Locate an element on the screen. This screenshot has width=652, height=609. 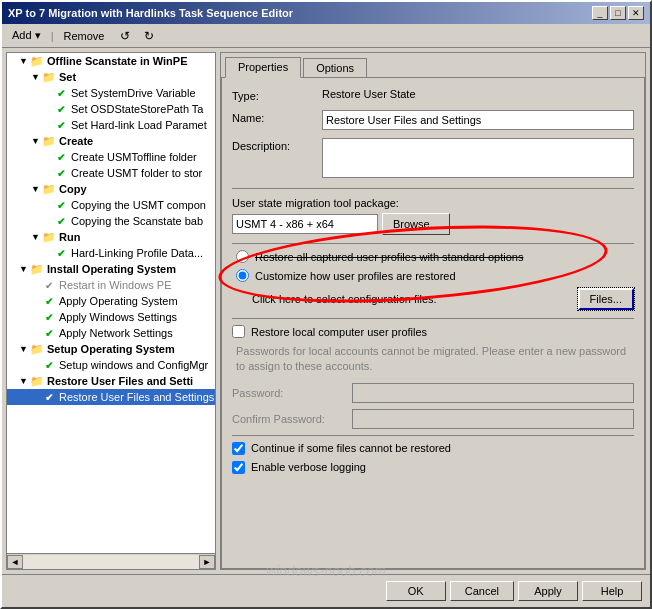
tree-item-restart: ✔ Restart in Windows PE is located at coordinates (111, 285).